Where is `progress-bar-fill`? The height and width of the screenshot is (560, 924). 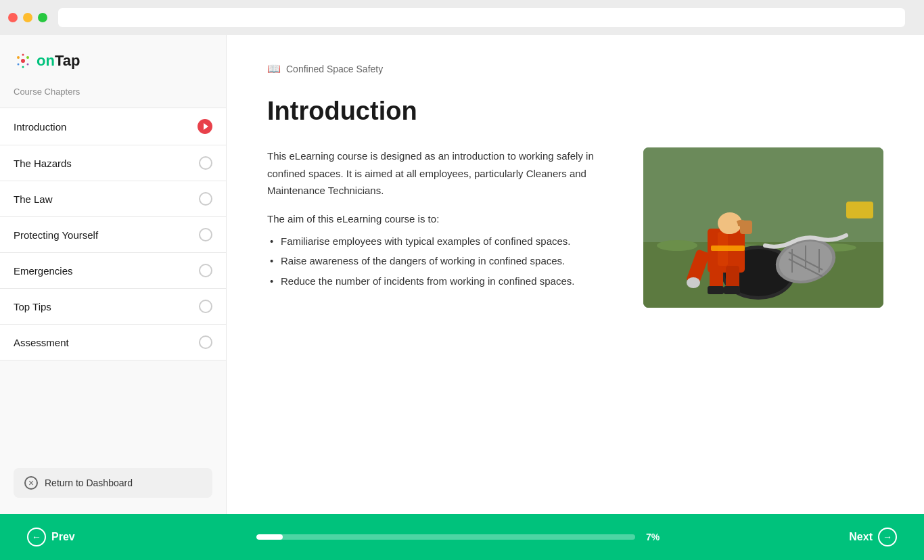 progress-bar-fill is located at coordinates (269, 537).